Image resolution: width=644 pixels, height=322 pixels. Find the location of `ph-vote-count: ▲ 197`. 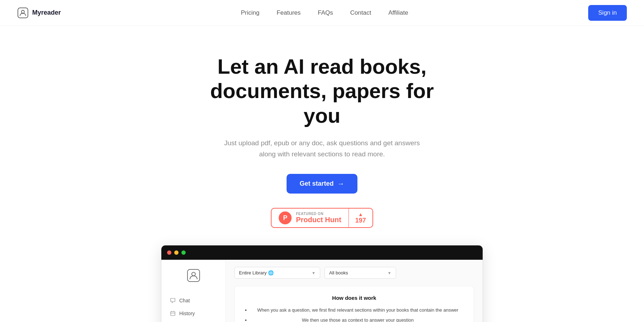

ph-vote-count: ▲ 197 is located at coordinates (361, 218).